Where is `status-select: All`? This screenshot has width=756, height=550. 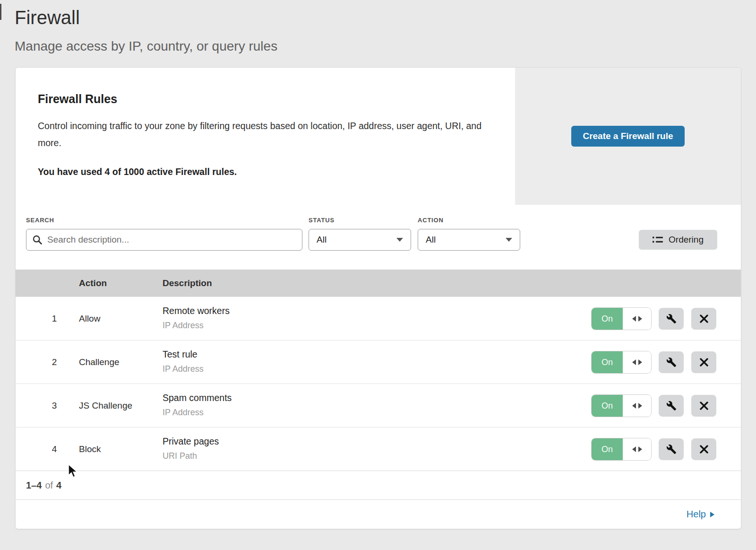 status-select: All is located at coordinates (360, 240).